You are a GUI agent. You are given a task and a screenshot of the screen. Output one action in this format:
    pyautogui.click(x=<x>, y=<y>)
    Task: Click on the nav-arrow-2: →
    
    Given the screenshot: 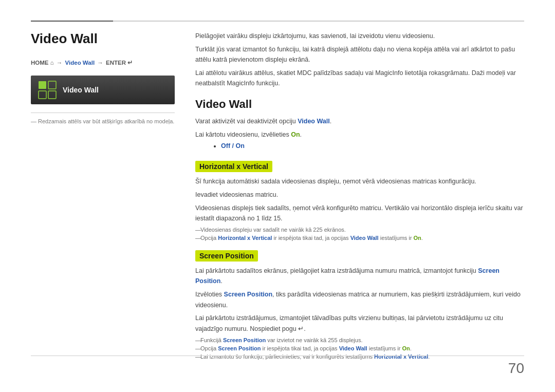 What is the action you would take?
    pyautogui.click(x=101, y=63)
    